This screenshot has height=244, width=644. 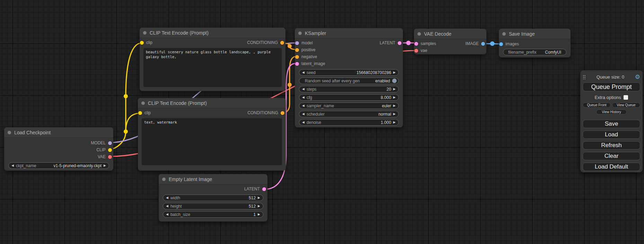 I want to click on refresh-button: Refresh, so click(x=611, y=145).